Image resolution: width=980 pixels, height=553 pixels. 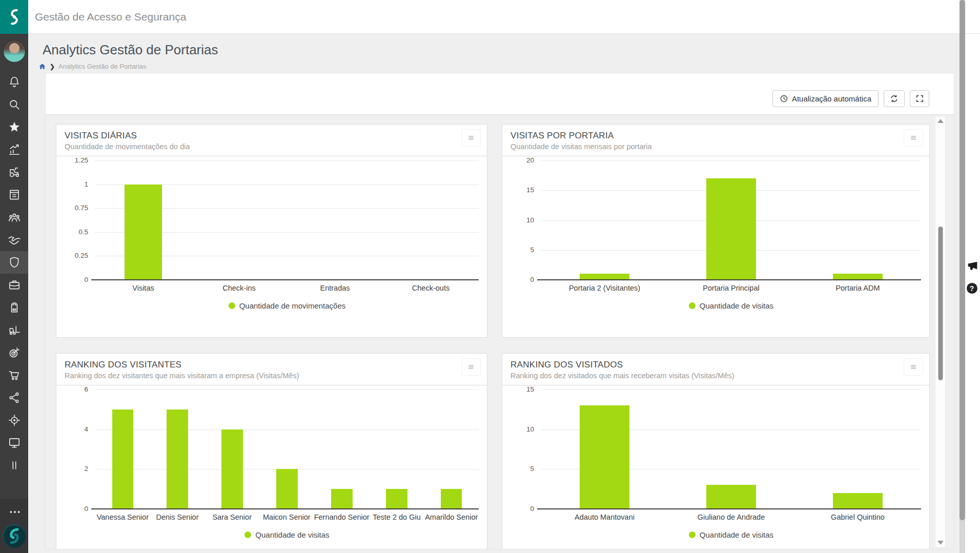 What do you see at coordinates (14, 511) in the screenshot?
I see `more-menu-button` at bounding box center [14, 511].